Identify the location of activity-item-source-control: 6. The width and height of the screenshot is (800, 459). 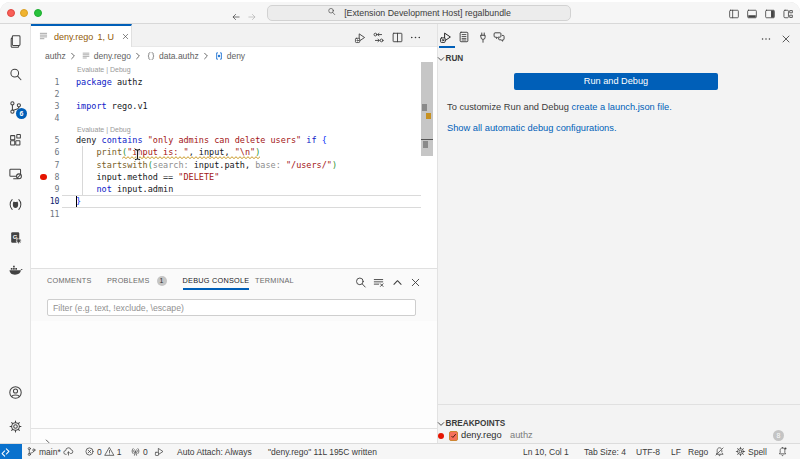
(16, 108).